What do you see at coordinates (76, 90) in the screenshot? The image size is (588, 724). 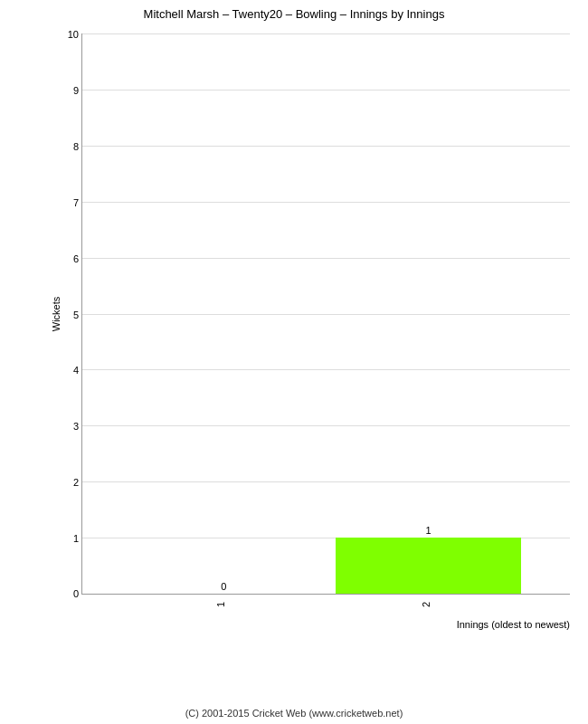 I see `y-tick-9: 9` at bounding box center [76, 90].